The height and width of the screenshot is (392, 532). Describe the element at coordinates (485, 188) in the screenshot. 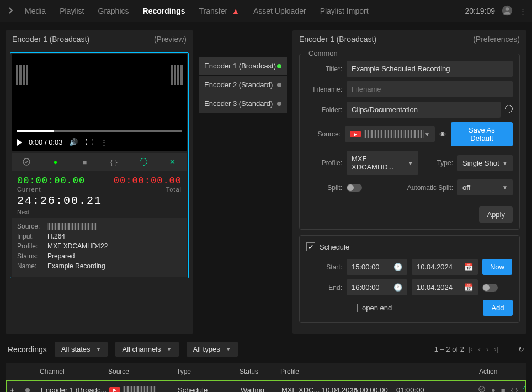

I see `autosplit-dropdown: off▼` at that location.